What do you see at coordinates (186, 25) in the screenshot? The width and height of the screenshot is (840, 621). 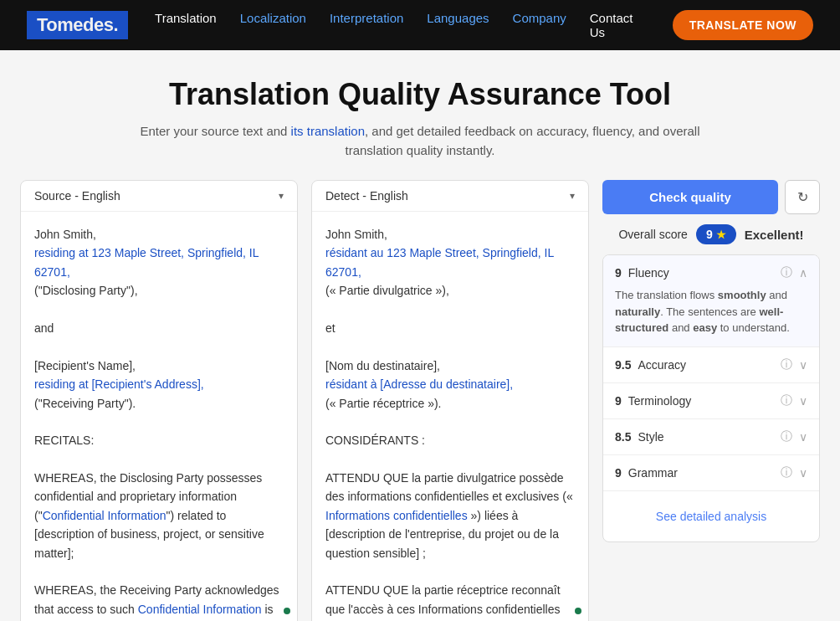 I see `nav-link-translation: Translation` at bounding box center [186, 25].